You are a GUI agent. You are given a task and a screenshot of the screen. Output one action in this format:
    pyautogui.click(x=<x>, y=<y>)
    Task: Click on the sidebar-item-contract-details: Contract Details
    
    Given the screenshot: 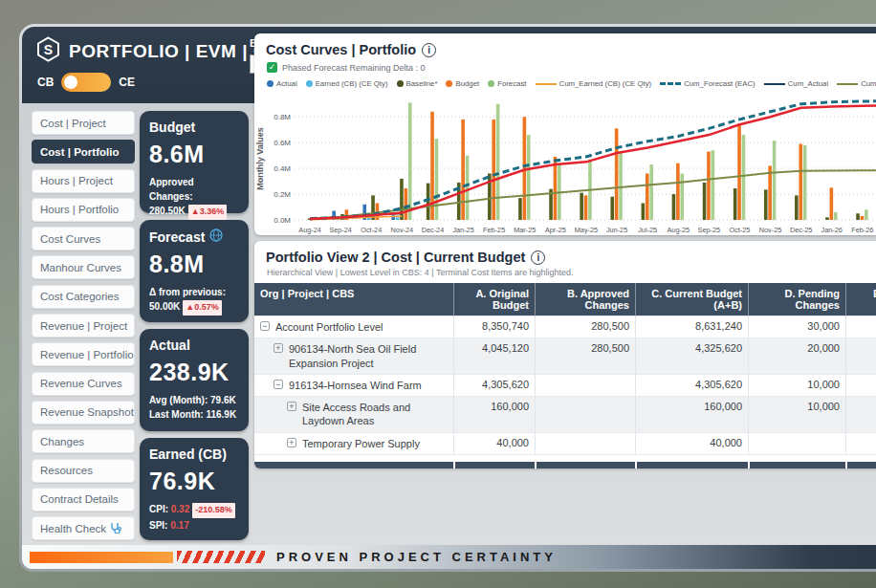 What is the action you would take?
    pyautogui.click(x=83, y=499)
    